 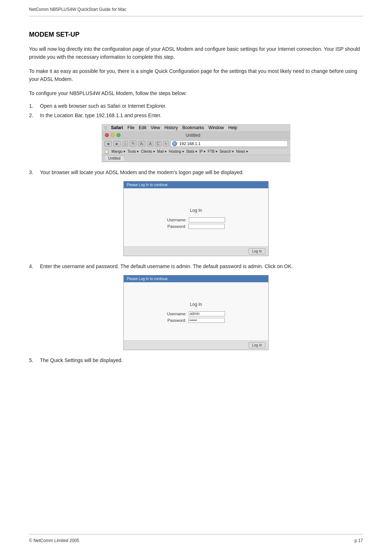 What do you see at coordinates (133, 144) in the screenshot?
I see `edit-button: ✎` at bounding box center [133, 144].